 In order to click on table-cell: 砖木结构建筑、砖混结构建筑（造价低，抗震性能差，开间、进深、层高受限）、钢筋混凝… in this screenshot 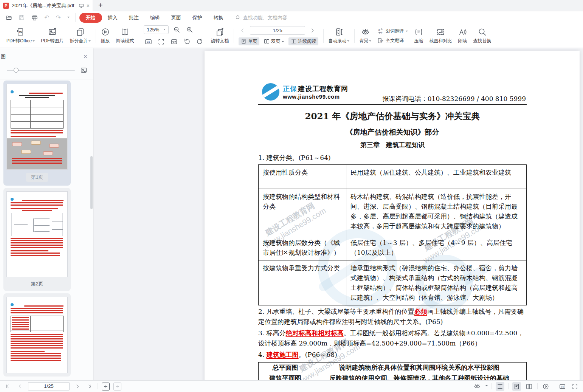, I will do `click(436, 212)`.